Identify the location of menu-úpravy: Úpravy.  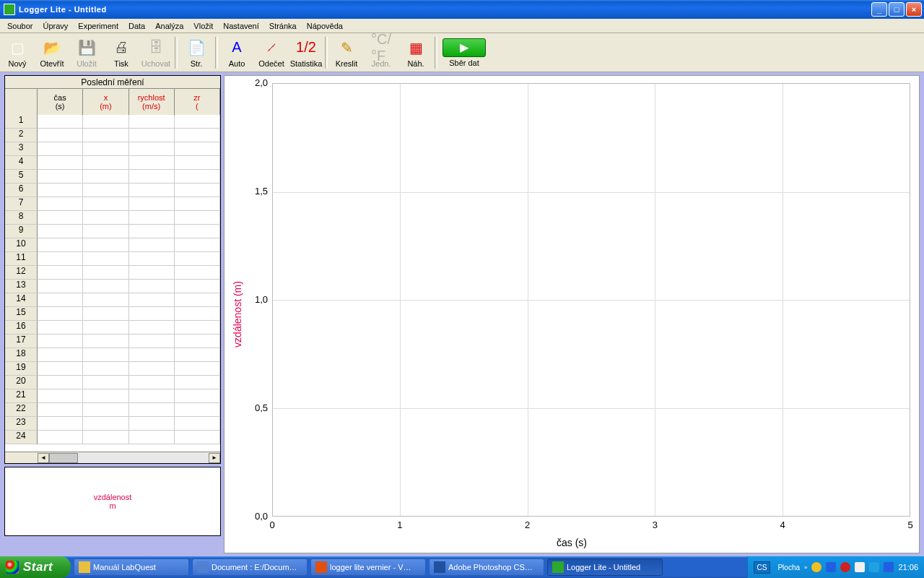
(55, 26).